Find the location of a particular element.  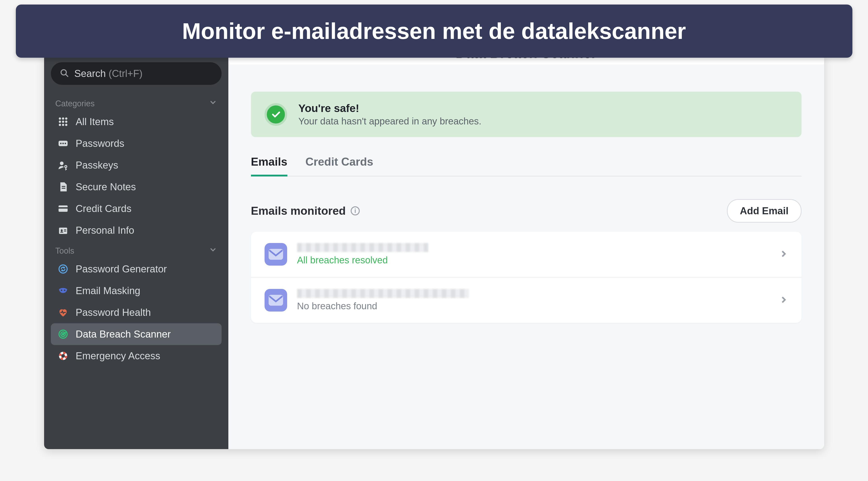

sidebar-item-emergency-access: Emergency Access is located at coordinates (136, 356).